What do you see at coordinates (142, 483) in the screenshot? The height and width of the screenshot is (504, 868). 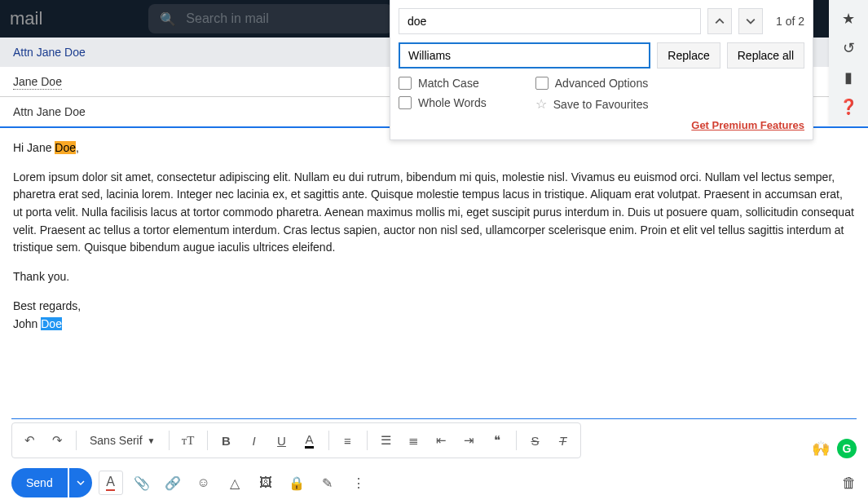 I see `attach-icon: 📎` at bounding box center [142, 483].